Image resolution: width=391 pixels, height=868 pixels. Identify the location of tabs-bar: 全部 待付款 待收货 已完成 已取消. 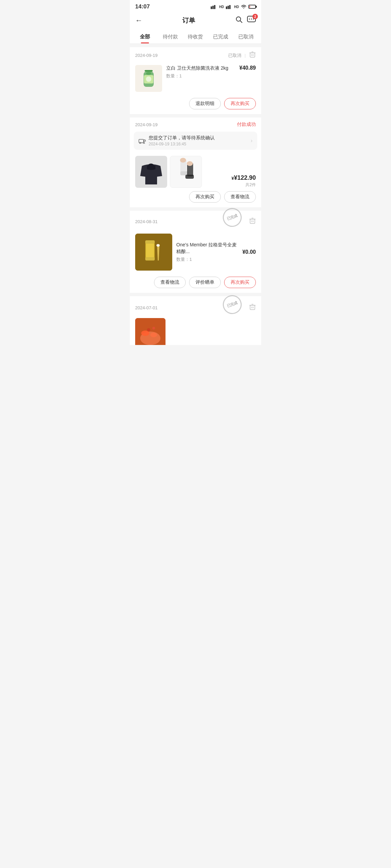
(196, 37).